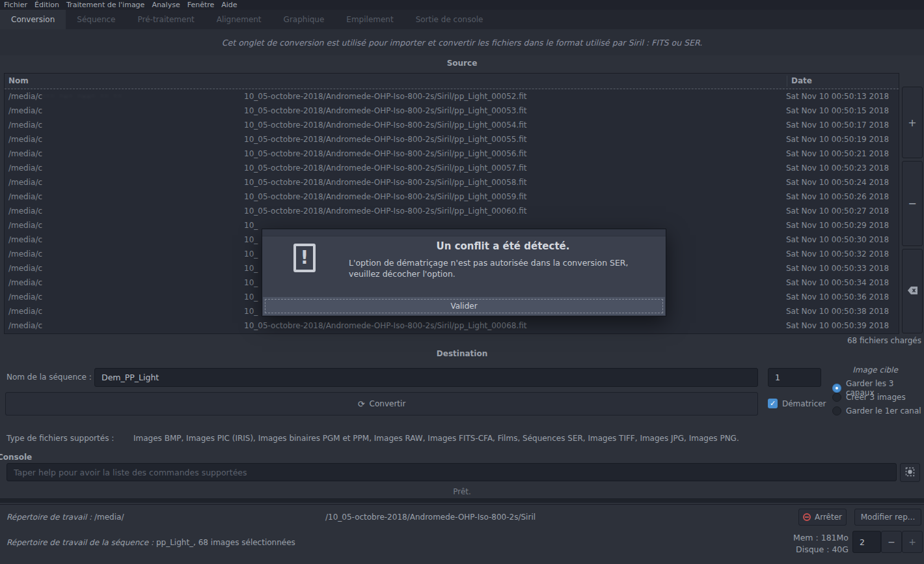 The image size is (924, 564). What do you see at coordinates (450, 20) in the screenshot?
I see `tab-6: Sortie de console` at bounding box center [450, 20].